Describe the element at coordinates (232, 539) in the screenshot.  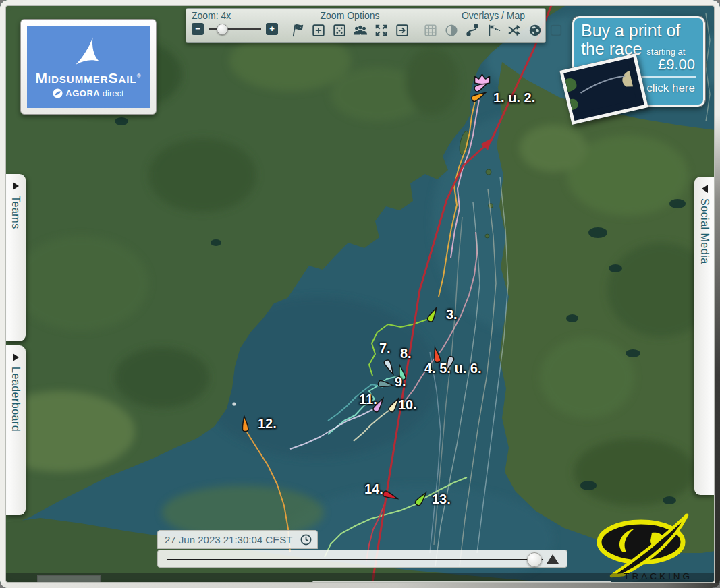
I see `timeline-timestamp: 27 Jun 2023 21:30:04 CEST` at that location.